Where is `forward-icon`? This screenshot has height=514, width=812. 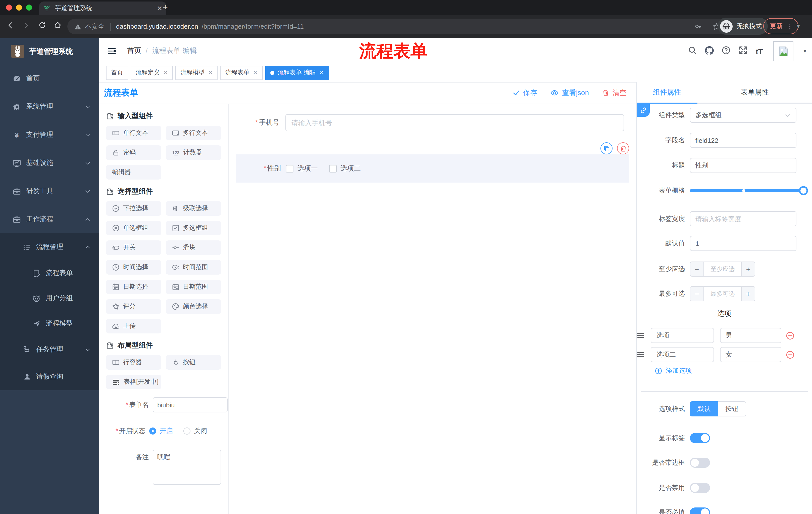
forward-icon is located at coordinates (26, 26).